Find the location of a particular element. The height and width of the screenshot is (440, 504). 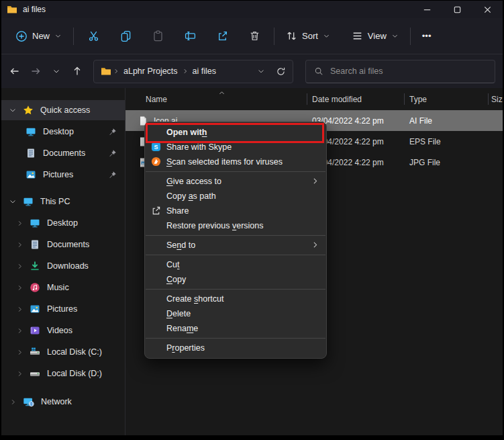

column-header-name: Name is located at coordinates (216, 99).